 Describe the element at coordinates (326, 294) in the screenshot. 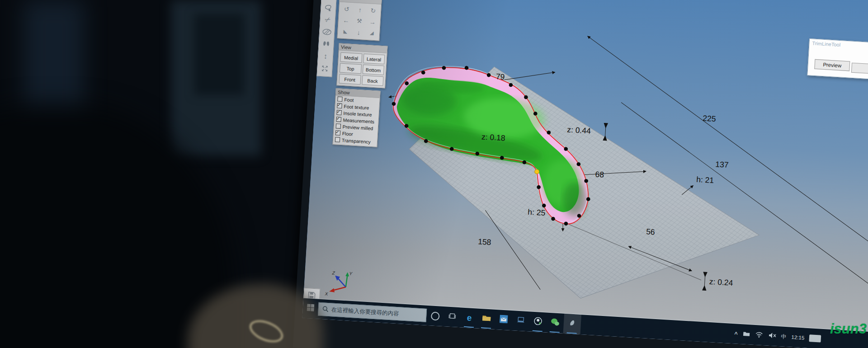

I see `axis-x-label: X` at that location.